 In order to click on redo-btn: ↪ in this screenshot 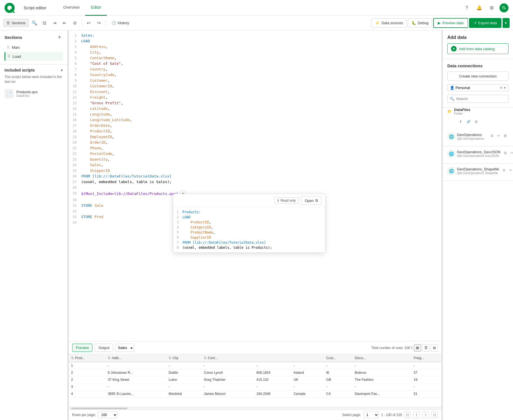, I will do `click(99, 23)`.